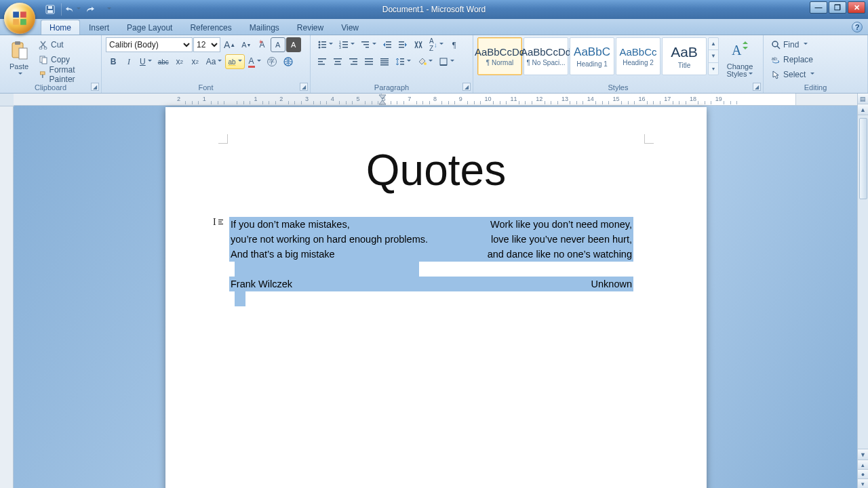 Image resolution: width=868 pixels, height=488 pixels. Describe the element at coordinates (740, 58) in the screenshot. I see `change-styles-button: A Change Styles` at that location.